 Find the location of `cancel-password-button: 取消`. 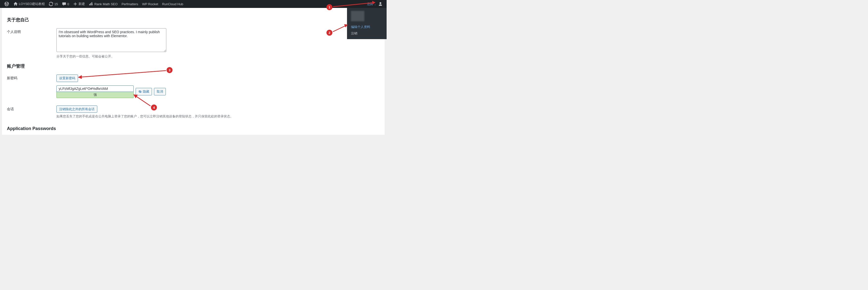

cancel-password-button: 取消 is located at coordinates (160, 92).